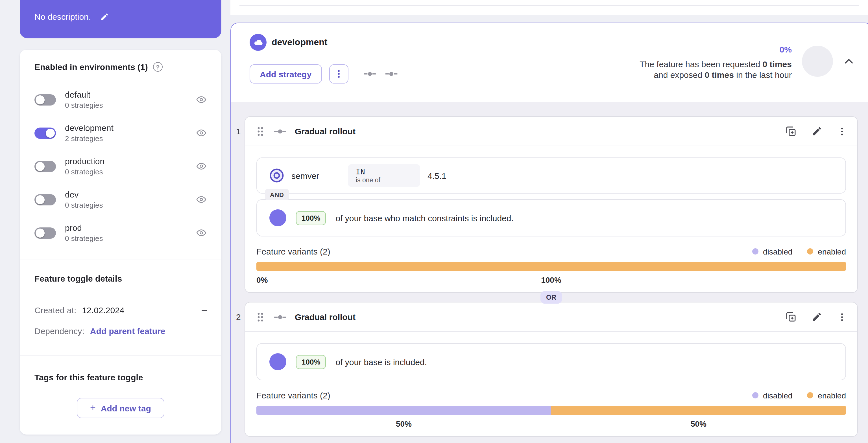 This screenshot has width=868, height=443. I want to click on exposure-percent: 0%, so click(786, 49).